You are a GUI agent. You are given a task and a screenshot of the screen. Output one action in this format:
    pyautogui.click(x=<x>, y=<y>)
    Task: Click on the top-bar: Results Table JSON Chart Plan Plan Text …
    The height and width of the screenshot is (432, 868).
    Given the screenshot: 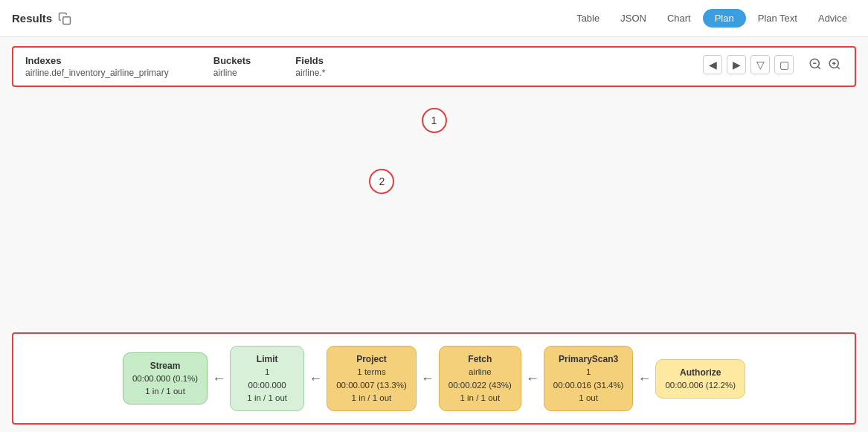 What is the action you would take?
    pyautogui.click(x=434, y=19)
    